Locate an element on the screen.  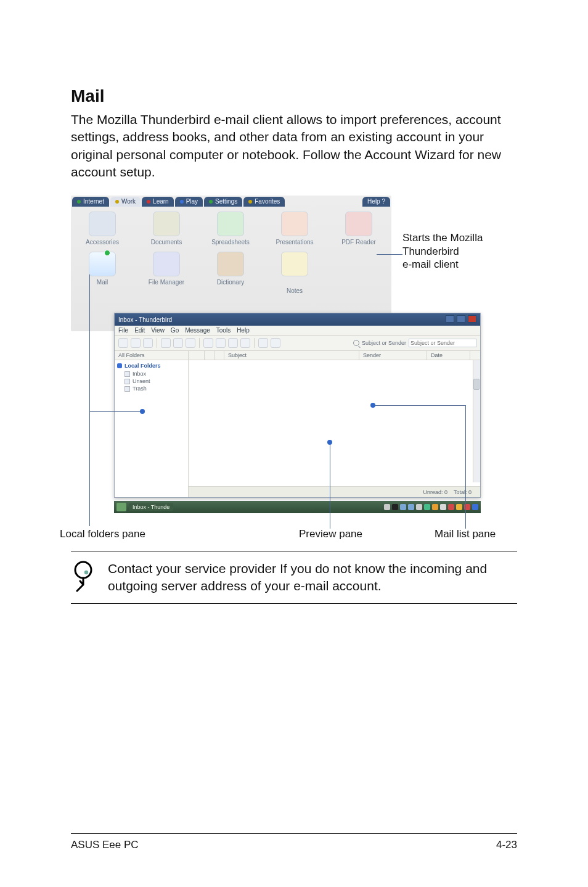
icon-label: Dictionary is located at coordinates (231, 283).